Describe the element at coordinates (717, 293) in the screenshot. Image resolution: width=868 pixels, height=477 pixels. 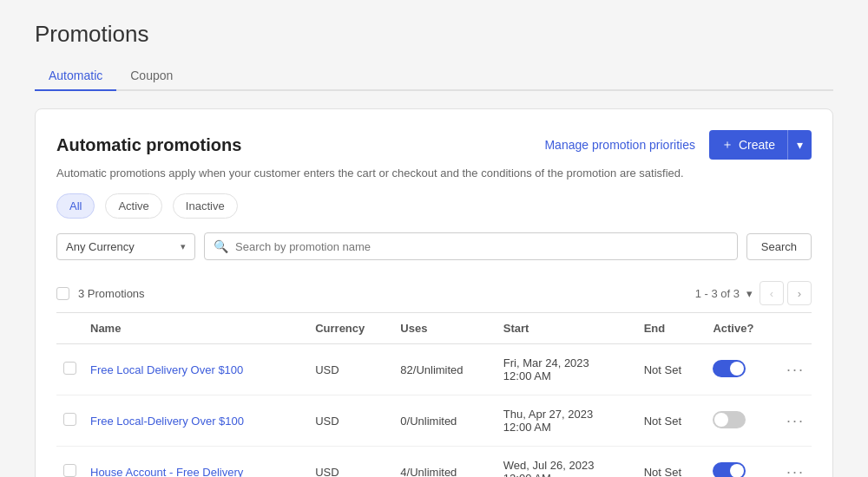
I see `pagination-label: 1 - 3 of 3` at that location.